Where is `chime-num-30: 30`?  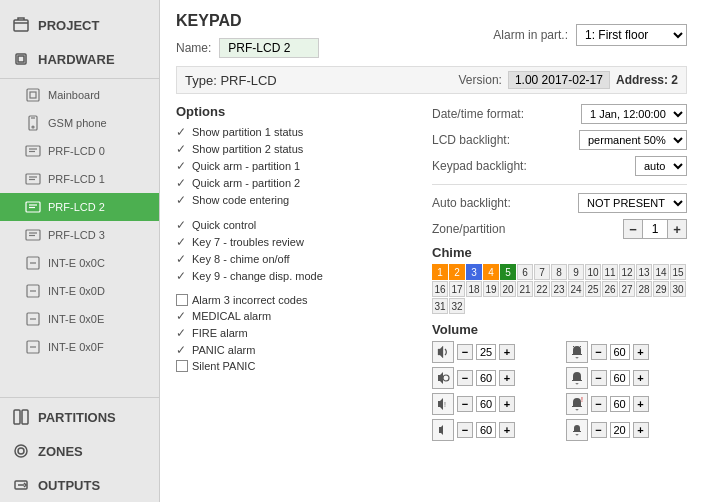
chime-num-30: 30 is located at coordinates (678, 289).